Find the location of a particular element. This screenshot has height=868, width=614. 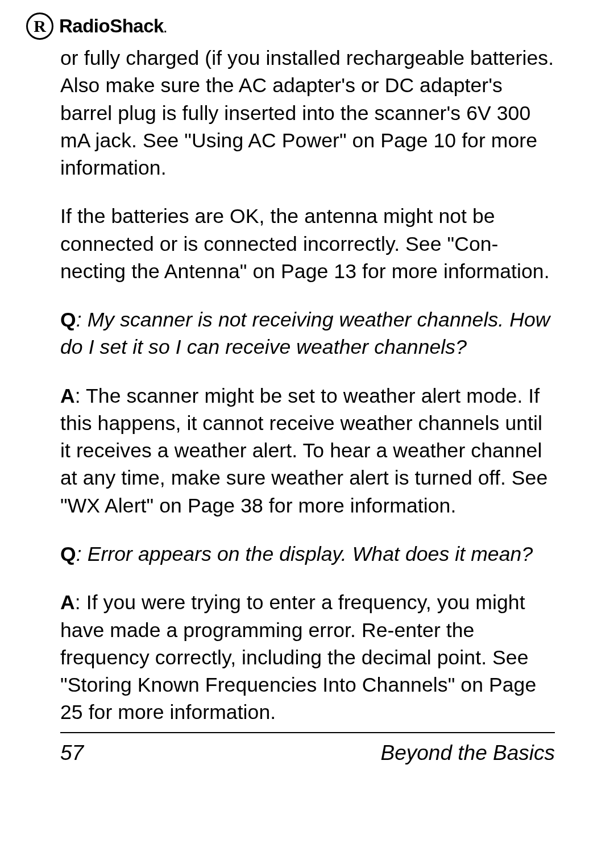

brand-name: RadioShack. is located at coordinates (113, 26).